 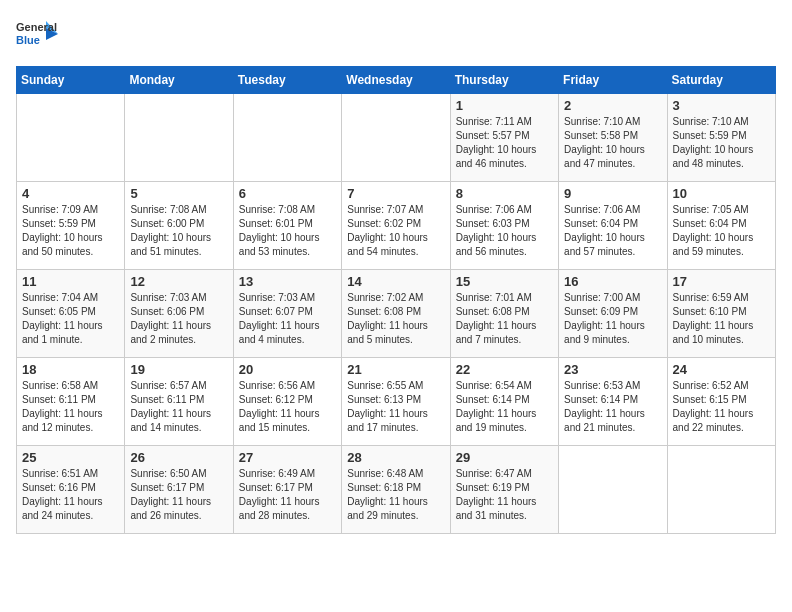 I want to click on day-info: Sunrise: 6:49 AM Sunset: 6:17 PM Dayligh…, so click(x=288, y=495).